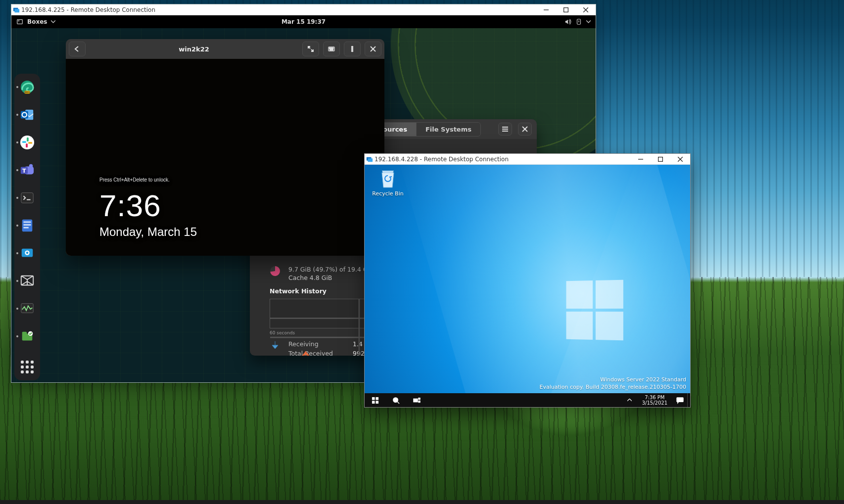  Describe the element at coordinates (527, 400) in the screenshot. I see `windows-taskbar: 7:36 PM 3/15/2021` at that location.